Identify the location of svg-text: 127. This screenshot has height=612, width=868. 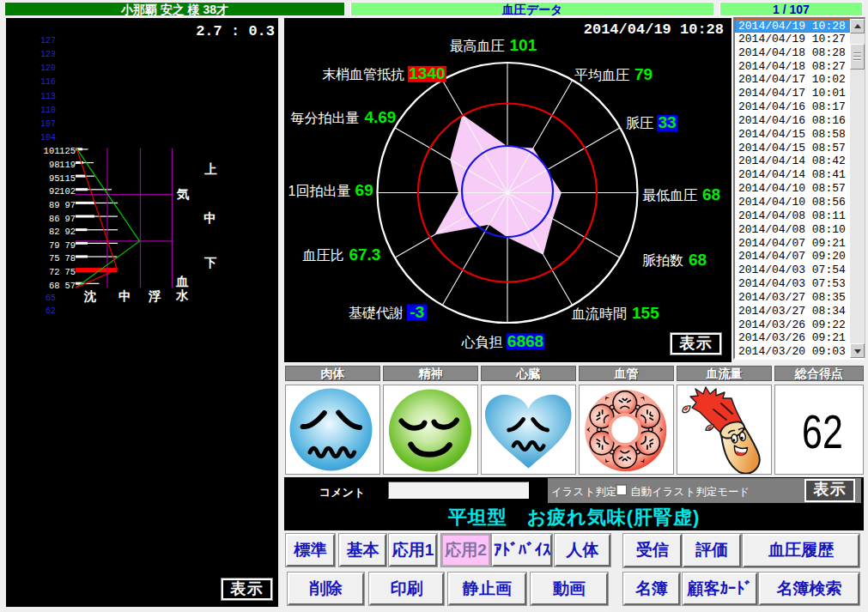
(48, 41).